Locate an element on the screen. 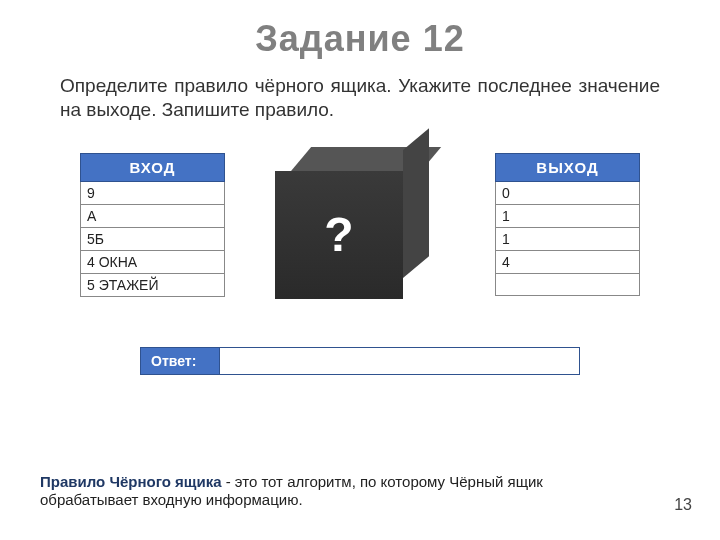 The image size is (720, 540). output-table: ВЫХОД 0 1 1 4 is located at coordinates (568, 224).